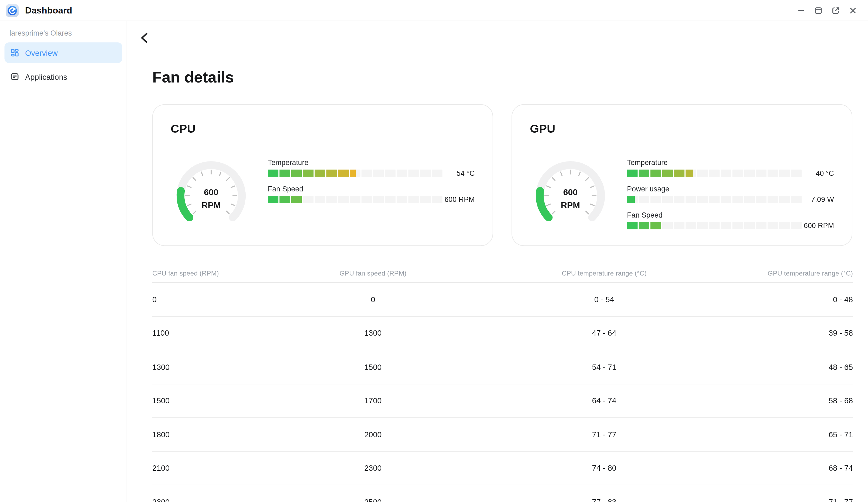 The image size is (868, 502). What do you see at coordinates (818, 10) in the screenshot?
I see `maximize-button` at bounding box center [818, 10].